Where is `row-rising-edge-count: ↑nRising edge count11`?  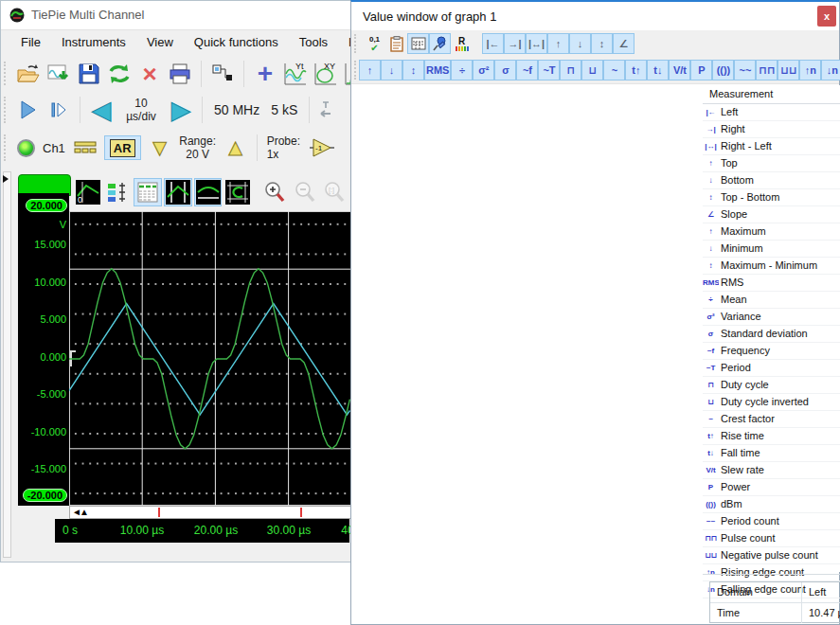
row-rising-edge-count: ↑nRising edge count11 is located at coordinates (771, 573).